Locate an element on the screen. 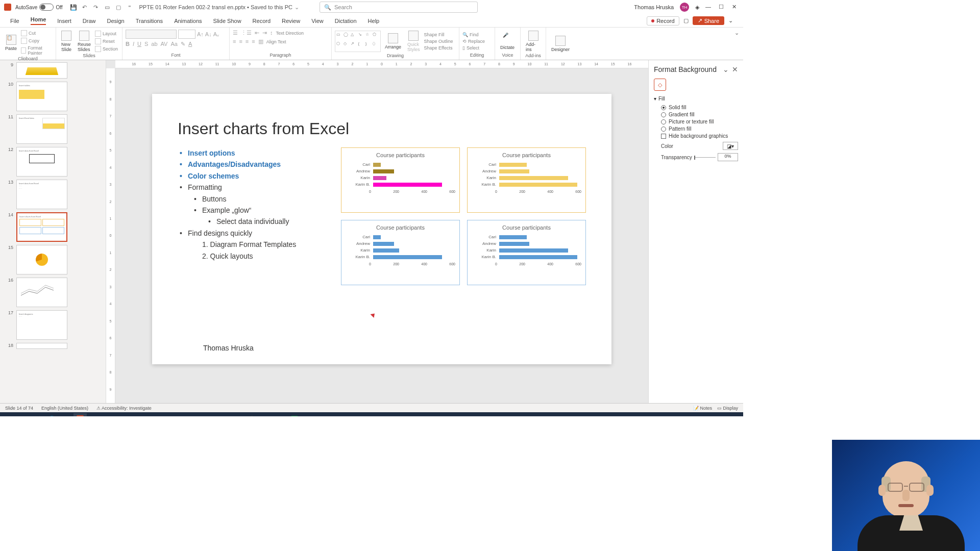 This screenshot has width=980, height=551. highlight-button: ✎ is located at coordinates (183, 44).